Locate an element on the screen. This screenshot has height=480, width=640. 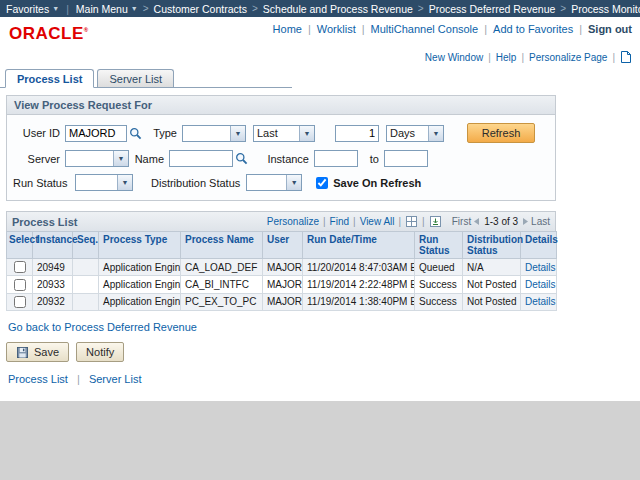
add-to-favorites-link: Add to Favorites is located at coordinates (533, 29).